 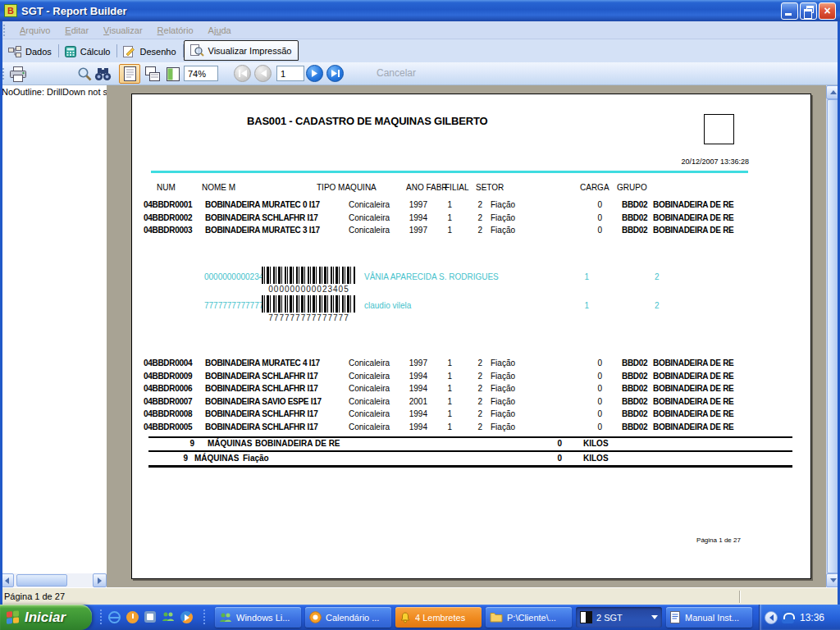 I want to click on badge-filial: 1, so click(x=584, y=277).